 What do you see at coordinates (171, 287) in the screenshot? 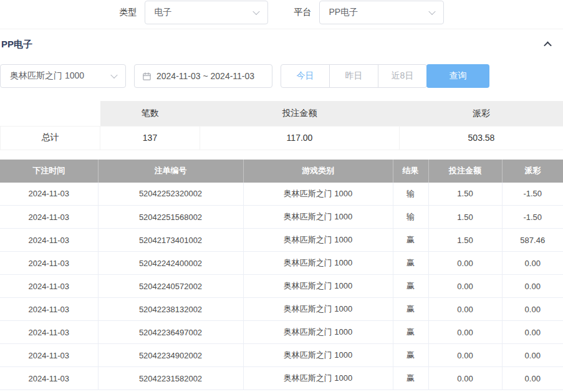
I see `bet-id-cell: 52042240572002` at bounding box center [171, 287].